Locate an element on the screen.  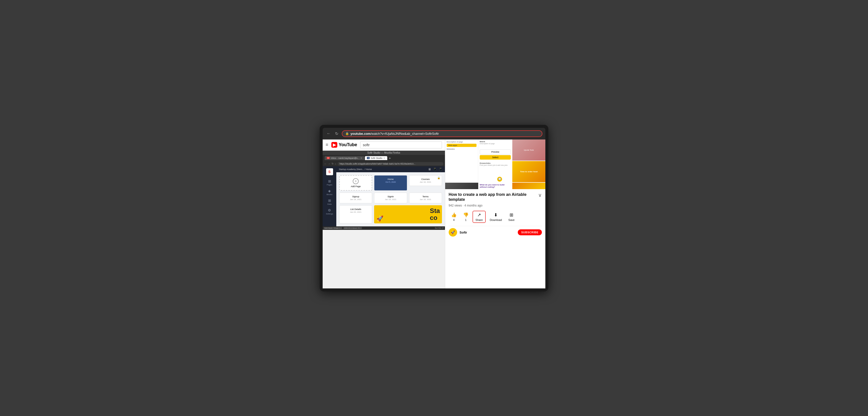
pages-icon: ⊞ is located at coordinates (330, 181).